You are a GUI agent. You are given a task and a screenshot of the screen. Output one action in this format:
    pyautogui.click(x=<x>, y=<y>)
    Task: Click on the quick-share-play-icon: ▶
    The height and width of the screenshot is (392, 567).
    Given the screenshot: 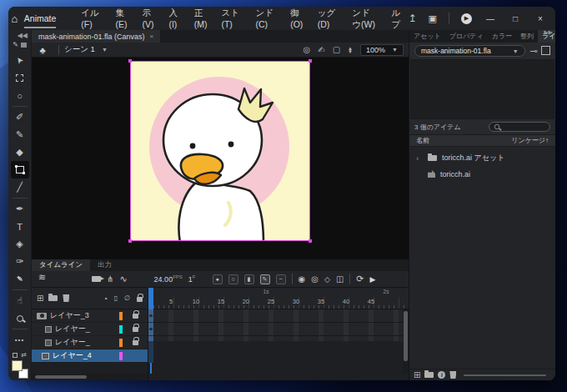 What is the action you would take?
    pyautogui.click(x=467, y=18)
    